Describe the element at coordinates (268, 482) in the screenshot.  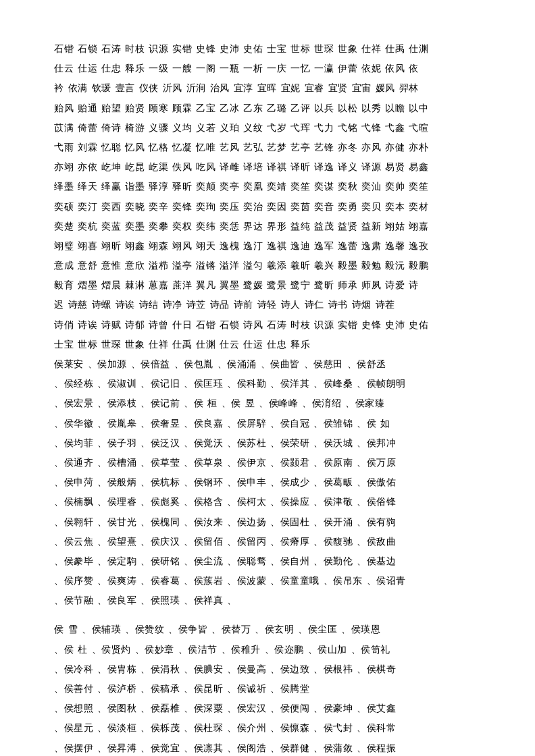
I see `text-line: 、侯申菏 、侯般炳 、侯杭标 、侯钢环 、侯申丰 、侯成少 、侯葛畈 、侯傲佑` at that location.